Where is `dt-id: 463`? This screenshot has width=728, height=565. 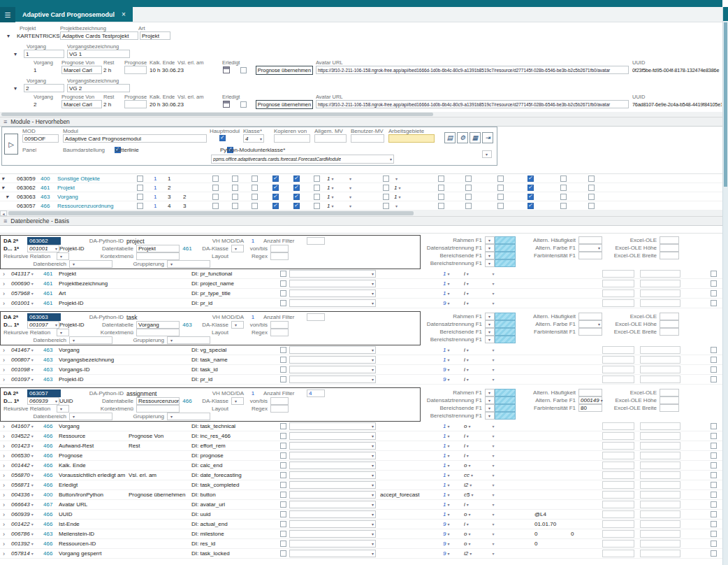 dt-id: 463 is located at coordinates (50, 369).